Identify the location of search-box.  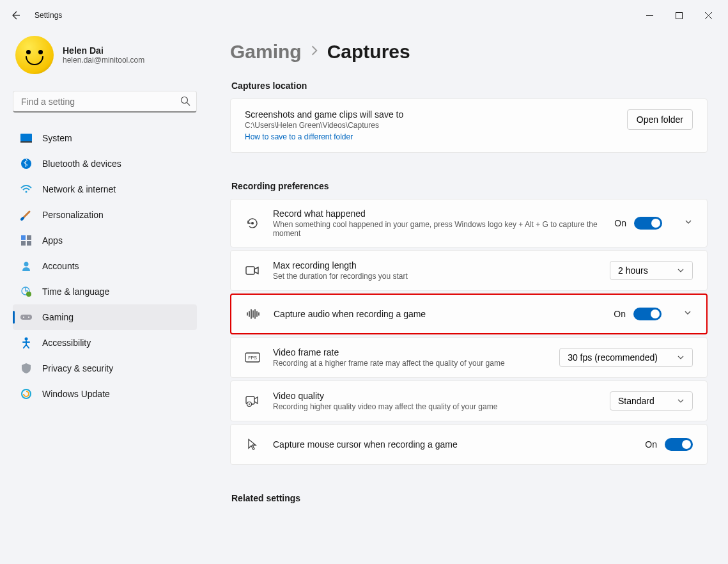
(105, 102).